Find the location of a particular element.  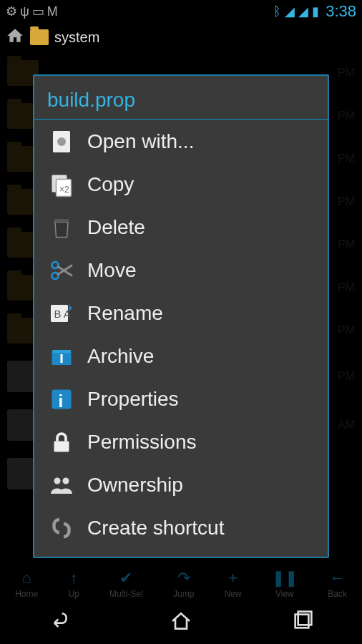

battery-icon: ▮ is located at coordinates (315, 11).